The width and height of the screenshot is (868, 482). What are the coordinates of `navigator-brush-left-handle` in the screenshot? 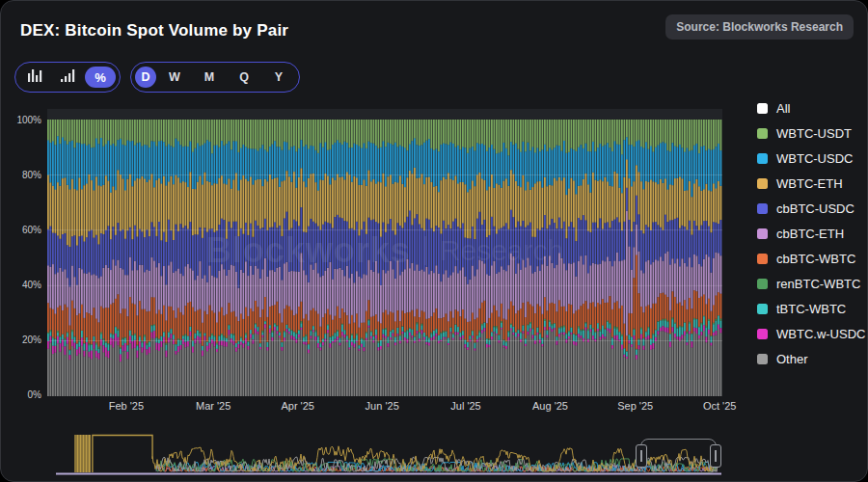 It's located at (641, 456).